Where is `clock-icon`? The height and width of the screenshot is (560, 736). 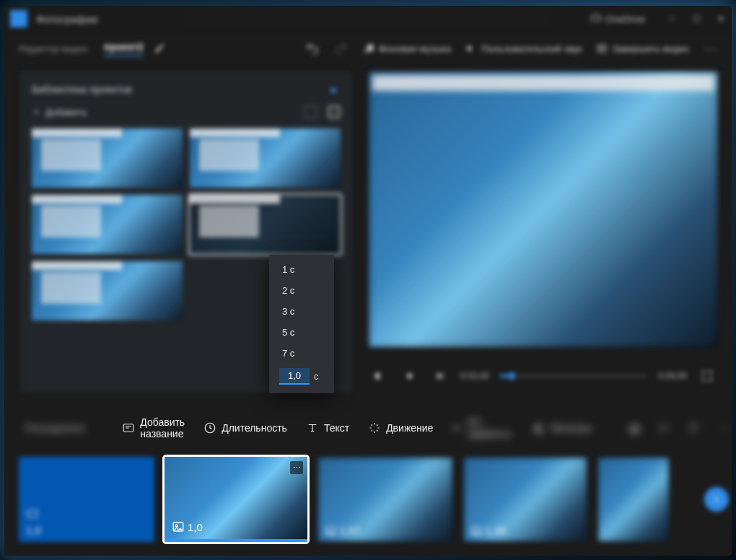
clock-icon is located at coordinates (210, 428).